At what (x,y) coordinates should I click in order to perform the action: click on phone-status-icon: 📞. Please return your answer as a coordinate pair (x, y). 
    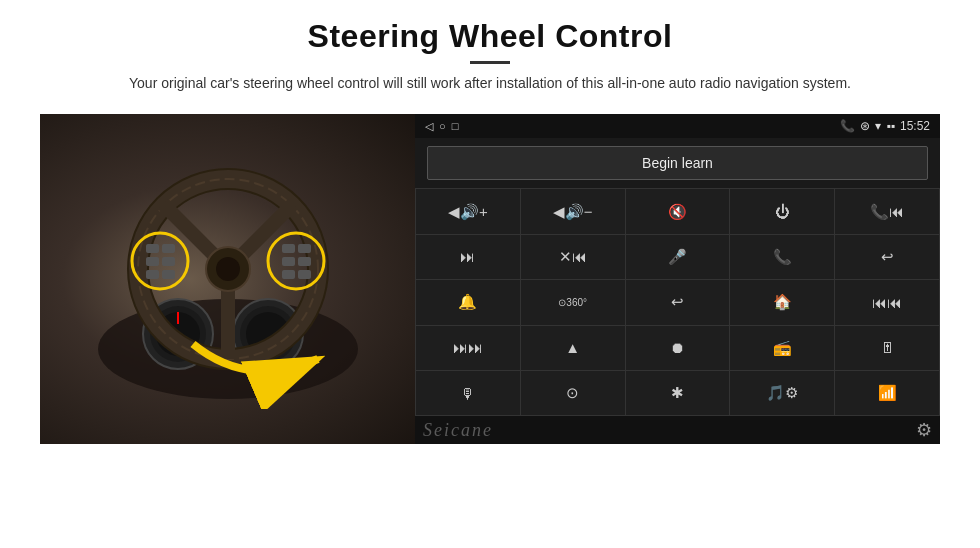
    Looking at the image, I should click on (848, 126).